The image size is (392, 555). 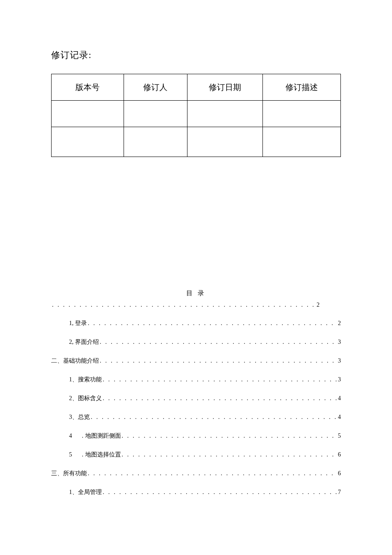 What do you see at coordinates (225, 87) in the screenshot?
I see `col-date: 修订日期` at bounding box center [225, 87].